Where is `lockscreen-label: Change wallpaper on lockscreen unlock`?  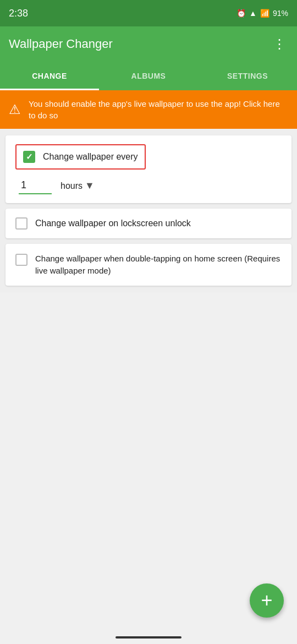 lockscreen-label: Change wallpaper on lockscreen unlock is located at coordinates (113, 223).